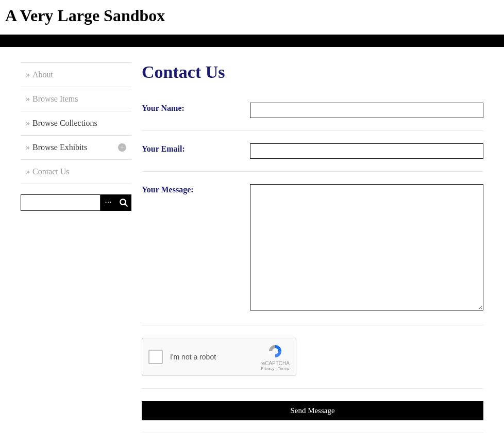 This screenshot has width=504, height=443. What do you see at coordinates (61, 203) in the screenshot?
I see `search-input` at bounding box center [61, 203].